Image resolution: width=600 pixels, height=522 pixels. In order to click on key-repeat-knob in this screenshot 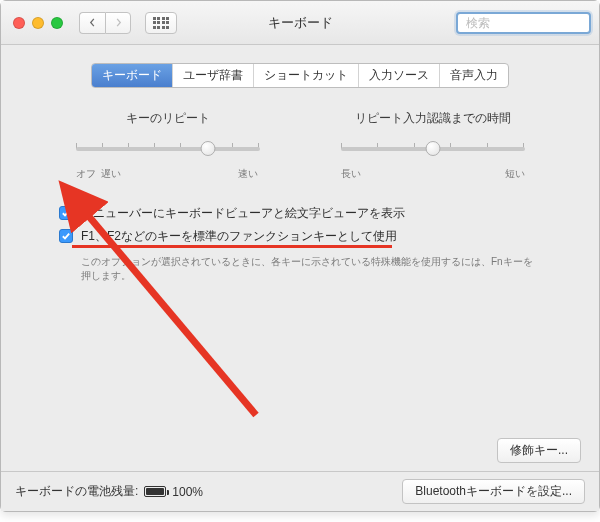, I will do `click(208, 148)`.